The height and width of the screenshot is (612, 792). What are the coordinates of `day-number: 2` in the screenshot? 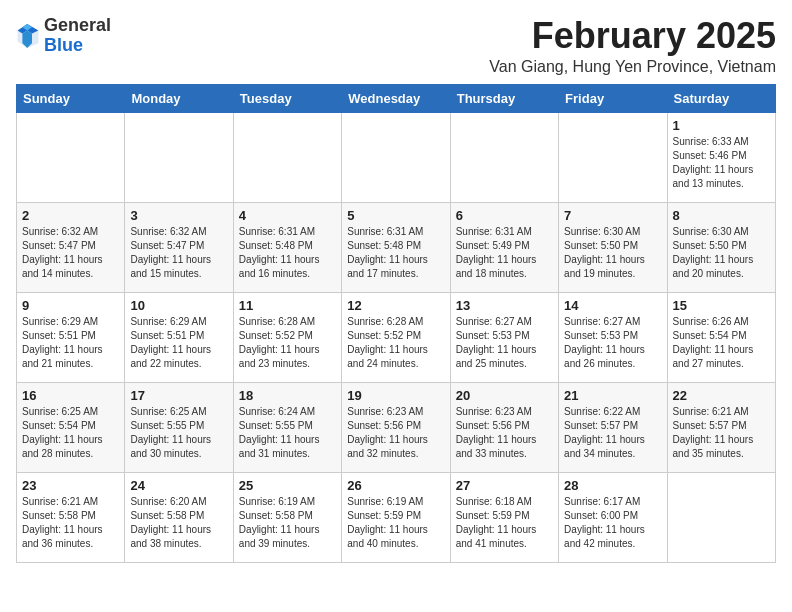 It's located at (70, 216).